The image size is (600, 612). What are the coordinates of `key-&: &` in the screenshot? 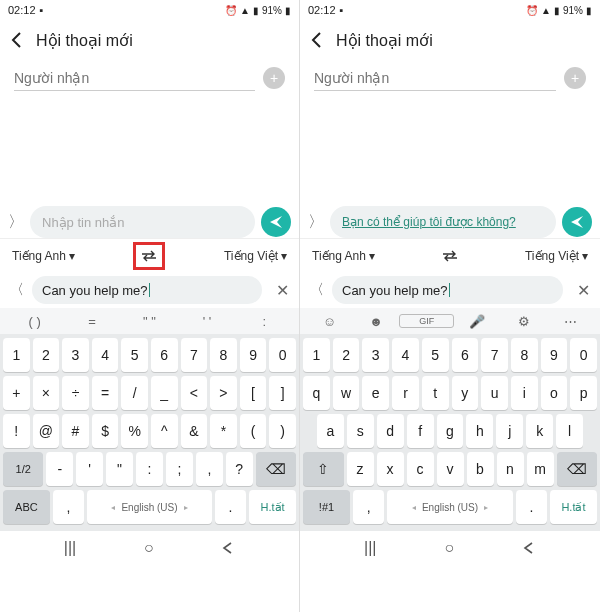 It's located at (194, 431).